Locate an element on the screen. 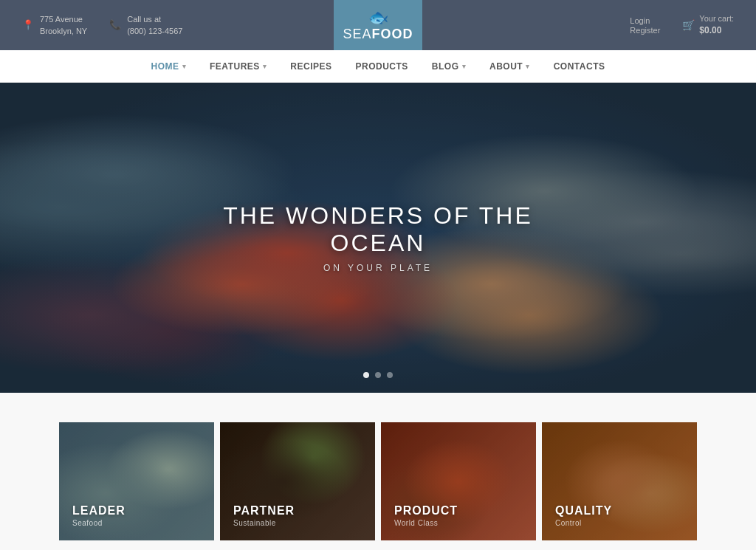 This screenshot has height=550, width=756. login-area: Login Register is located at coordinates (645, 25).